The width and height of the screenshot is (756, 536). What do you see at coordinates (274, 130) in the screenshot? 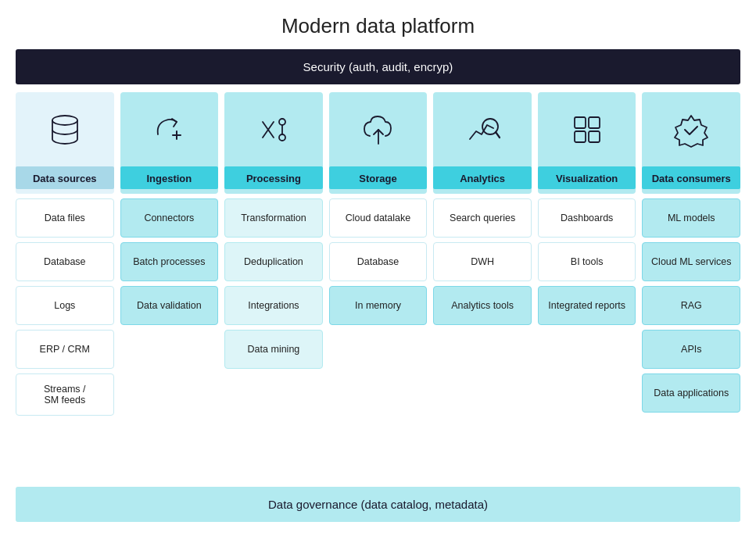
I see `processing-icon-area` at bounding box center [274, 130].